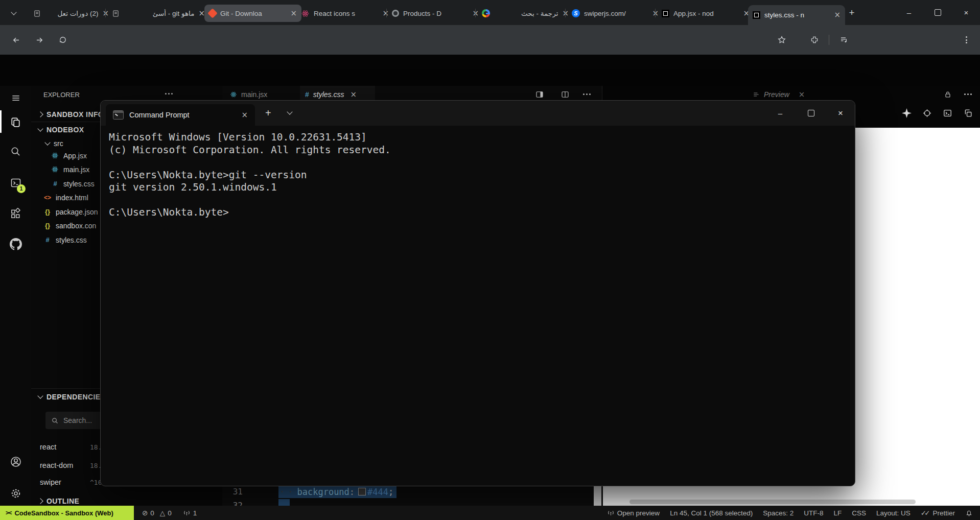 Image resolution: width=980 pixels, height=520 pixels. I want to click on dependencies-section: DEPENDENCIES, so click(72, 396).